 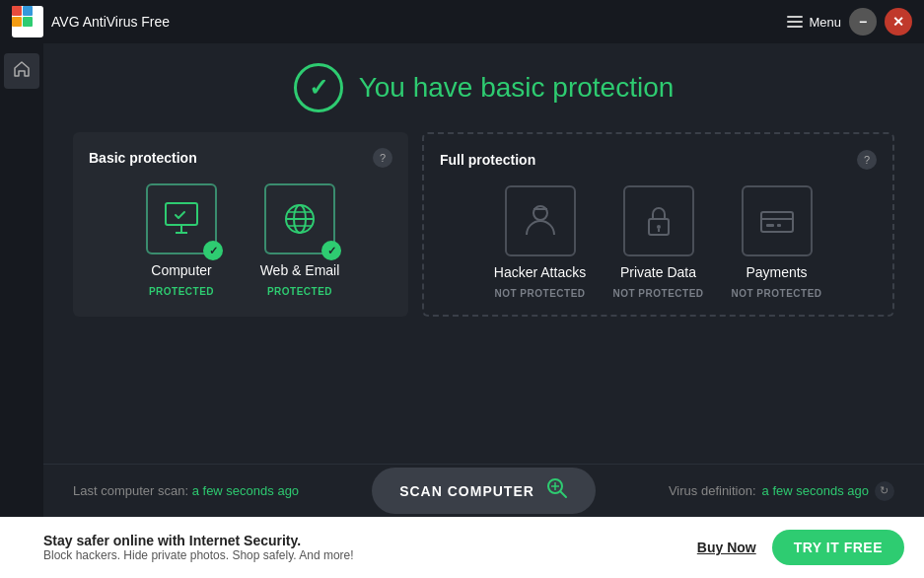 What do you see at coordinates (658, 294) in the screenshot?
I see `private-data-item-status: NOT PROTECTED` at bounding box center [658, 294].